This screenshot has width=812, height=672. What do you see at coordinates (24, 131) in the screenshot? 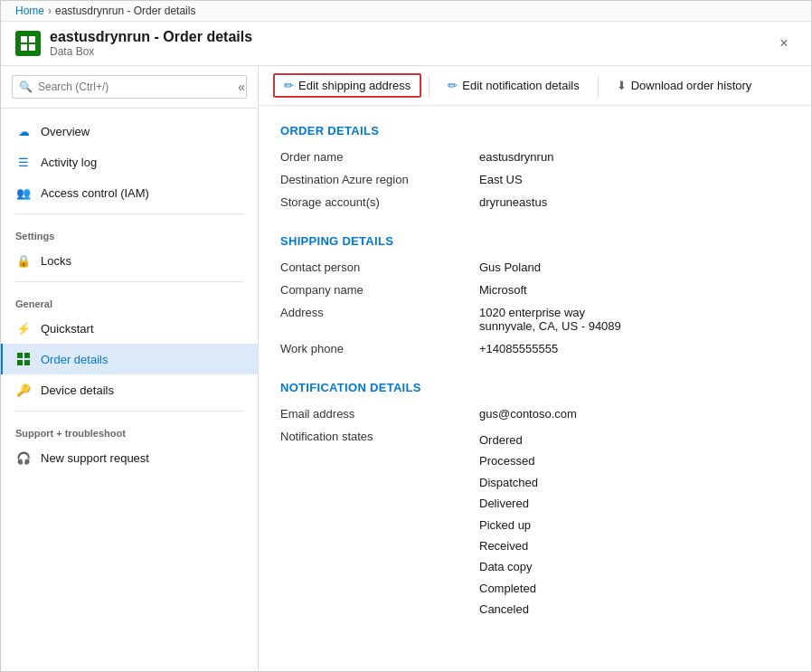
I see `cloud-icon: ☁` at bounding box center [24, 131].